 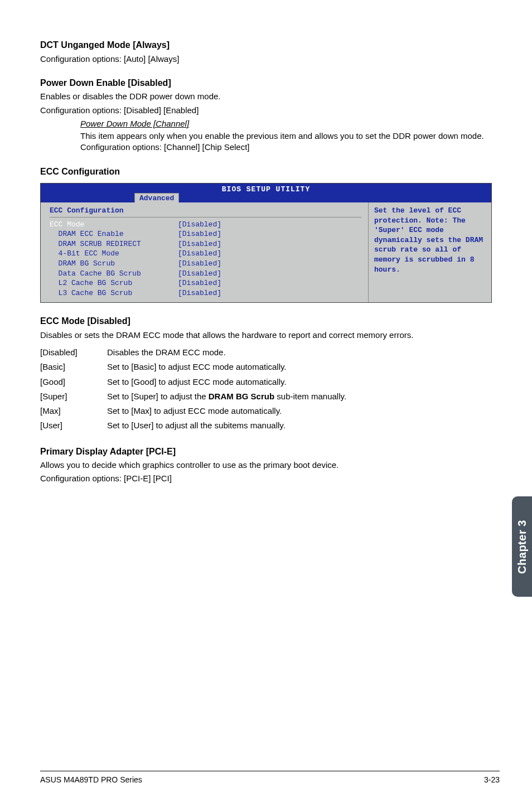 What do you see at coordinates (286, 124) in the screenshot?
I see `subheading-pd-mode: Power Down Mode [Channel]` at bounding box center [286, 124].